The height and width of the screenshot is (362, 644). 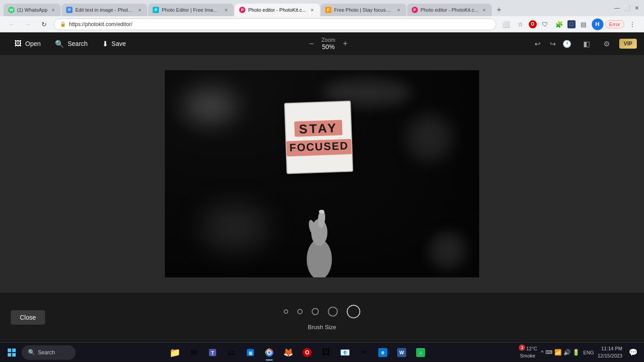 What do you see at coordinates (538, 44) in the screenshot?
I see `undo-button: ↩` at bounding box center [538, 44].